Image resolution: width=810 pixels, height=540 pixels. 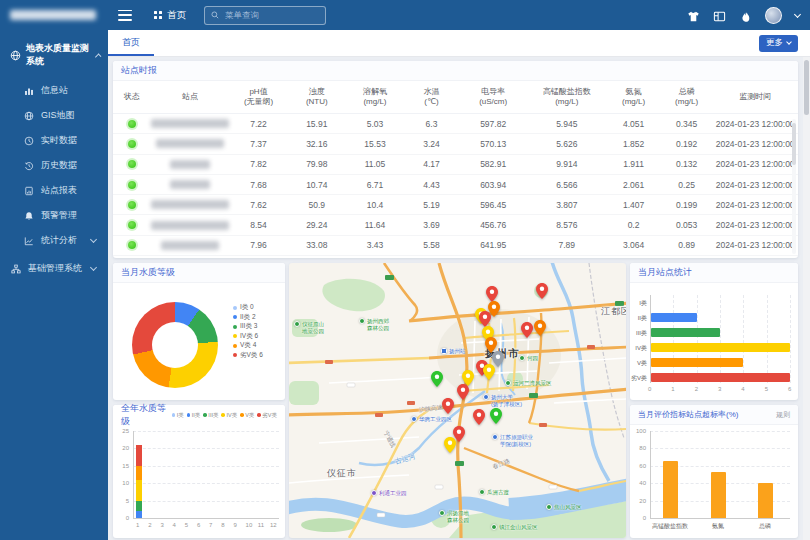 I want to click on station-pin-orange, so click(x=540, y=328).